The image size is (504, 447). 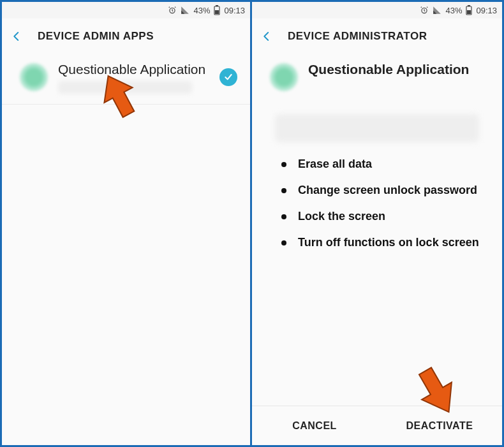 I want to click on permission-label: Erase all data, so click(x=335, y=165).